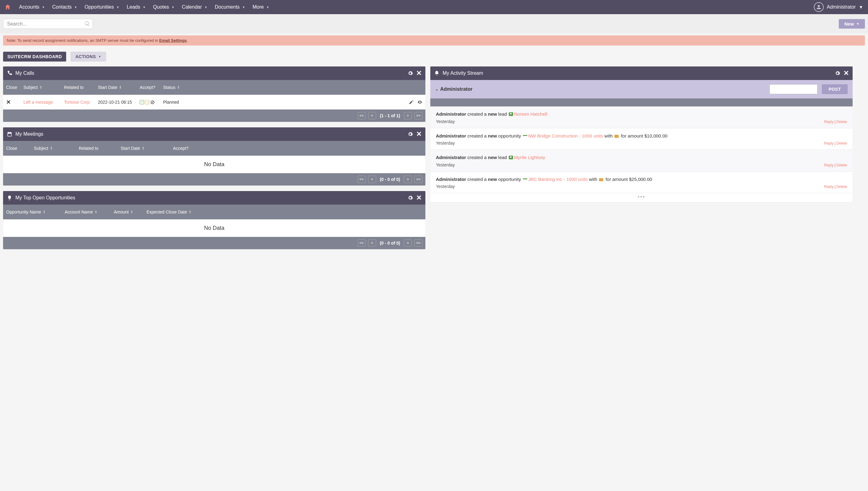  Describe the element at coordinates (136, 7) in the screenshot. I see `nav-item-leads: Leads▼` at that location.